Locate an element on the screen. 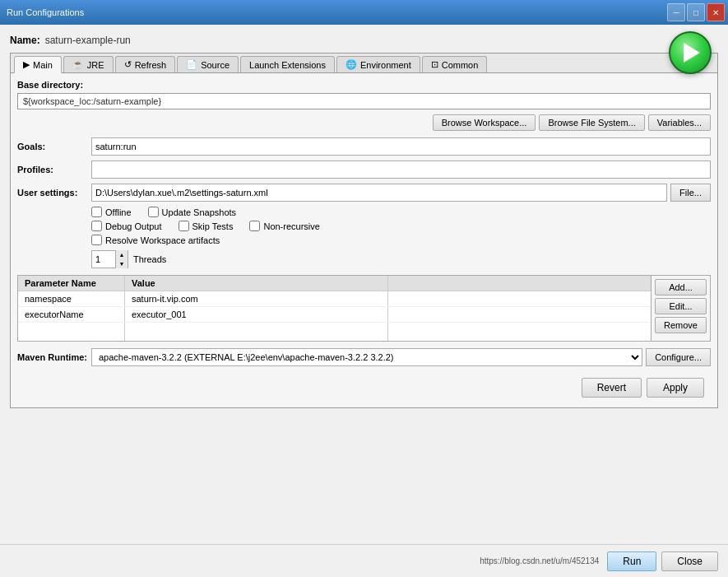  threads-down-arrow: ▼ is located at coordinates (122, 263).